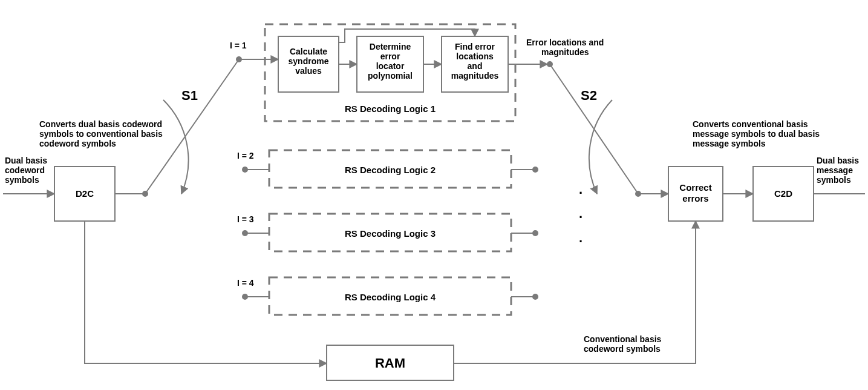  Describe the element at coordinates (581, 237) in the screenshot. I see `ellipsis-dot3: .` at that location.